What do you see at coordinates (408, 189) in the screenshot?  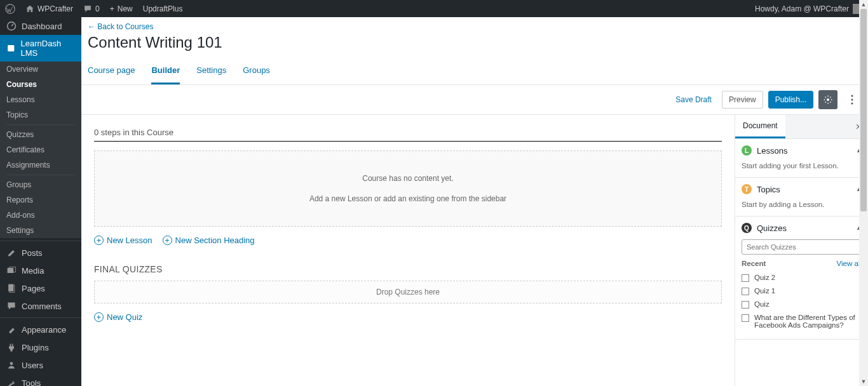 I see `content-dropzone: Course has no content yet. Add a new Les…` at bounding box center [408, 189].